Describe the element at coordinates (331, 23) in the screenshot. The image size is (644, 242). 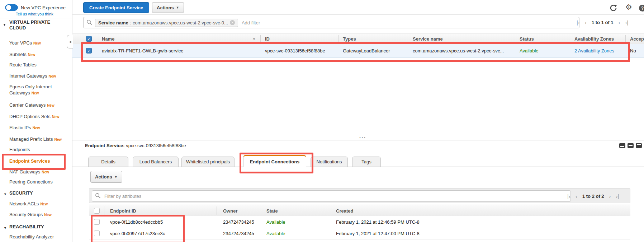
I see `service-search-box: Service name : com.amazonaws.vpce.us-wes…` at that location.